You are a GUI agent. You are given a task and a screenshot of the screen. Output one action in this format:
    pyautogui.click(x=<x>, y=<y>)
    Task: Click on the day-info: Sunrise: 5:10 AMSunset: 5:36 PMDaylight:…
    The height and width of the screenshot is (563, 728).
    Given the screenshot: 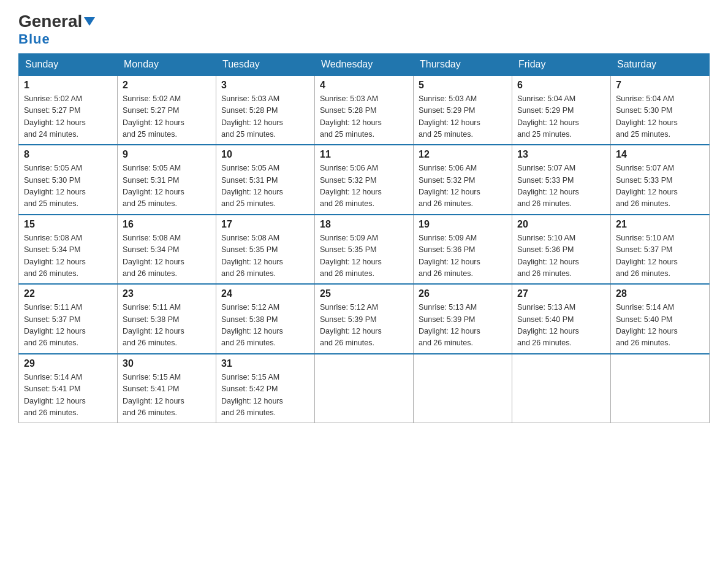 What is the action you would take?
    pyautogui.click(x=561, y=256)
    